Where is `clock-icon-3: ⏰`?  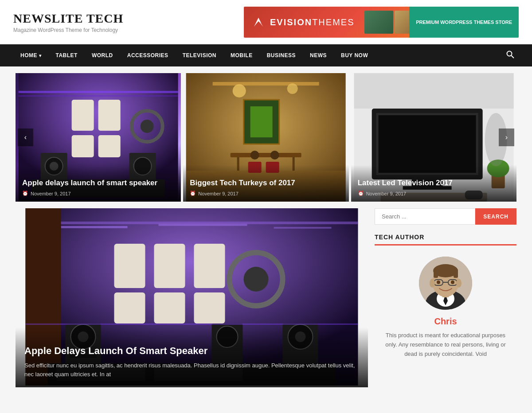
clock-icon-3: ⏰ is located at coordinates (361, 193).